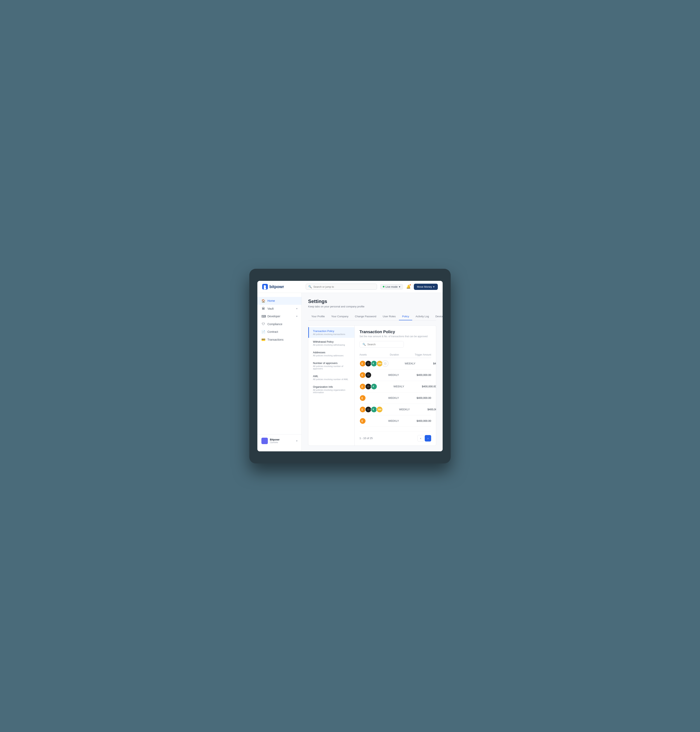 Image resolution: width=700 pixels, height=732 pixels. Describe the element at coordinates (395, 386) in the screenshot. I see `policy-main: Transaction Policy Set the max amount & …` at that location.